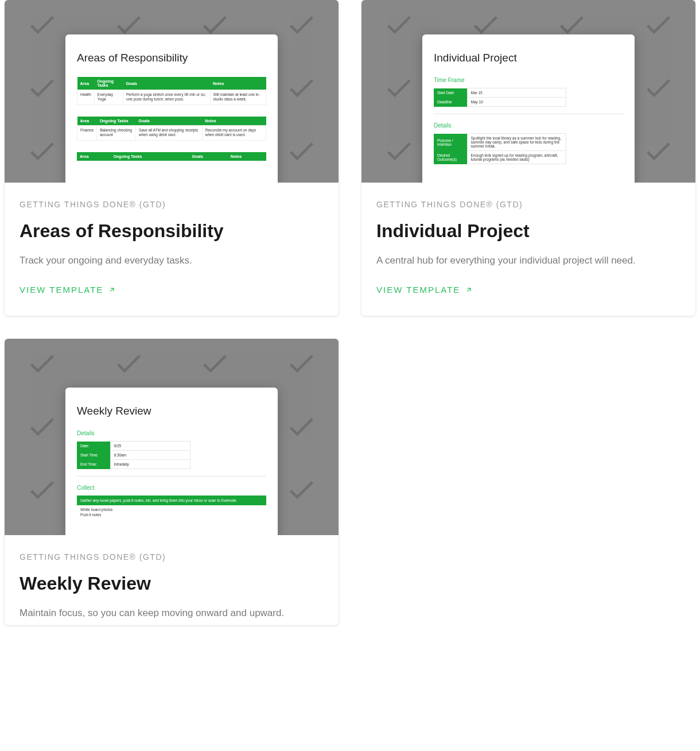  What do you see at coordinates (116, 133) in the screenshot?
I see `cell: Balancing checking account` at bounding box center [116, 133].